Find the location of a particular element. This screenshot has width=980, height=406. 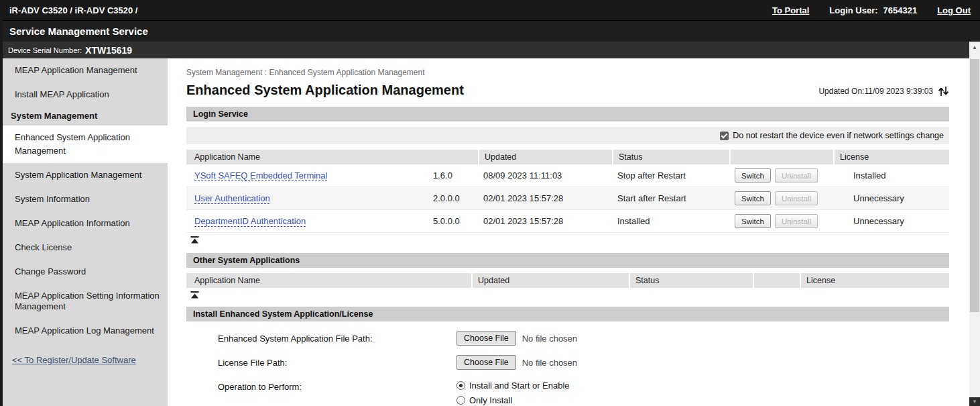

table-row: DepartmentID Authentication 5.0.0.0 02/0… is located at coordinates (568, 221).